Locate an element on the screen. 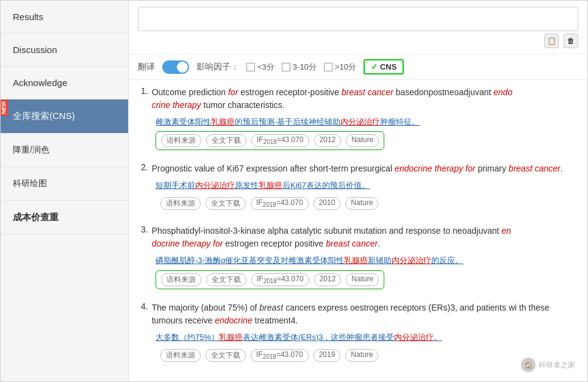 The height and width of the screenshot is (382, 588). search-box-area: 📋 🗑 is located at coordinates (358, 27).